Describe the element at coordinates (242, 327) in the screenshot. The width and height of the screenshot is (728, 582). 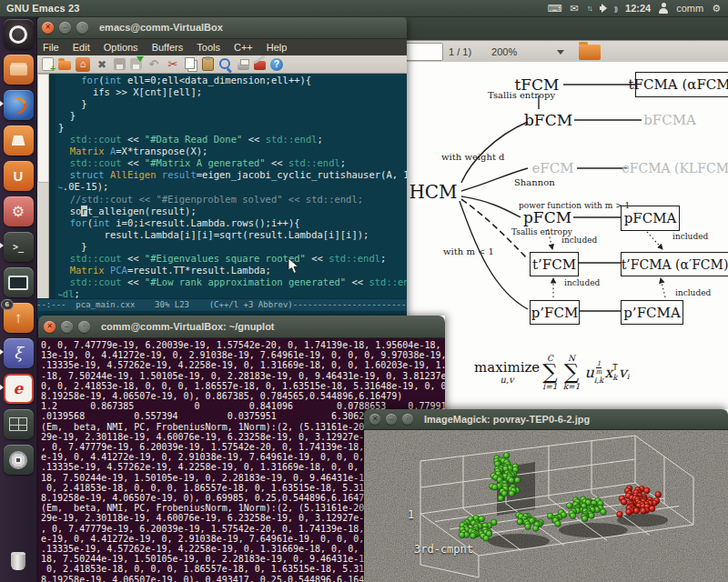
I see `terminal-titlebar: ✕ – ◦ comm@comm-VirtualBox: ~/gnuplot` at that location.